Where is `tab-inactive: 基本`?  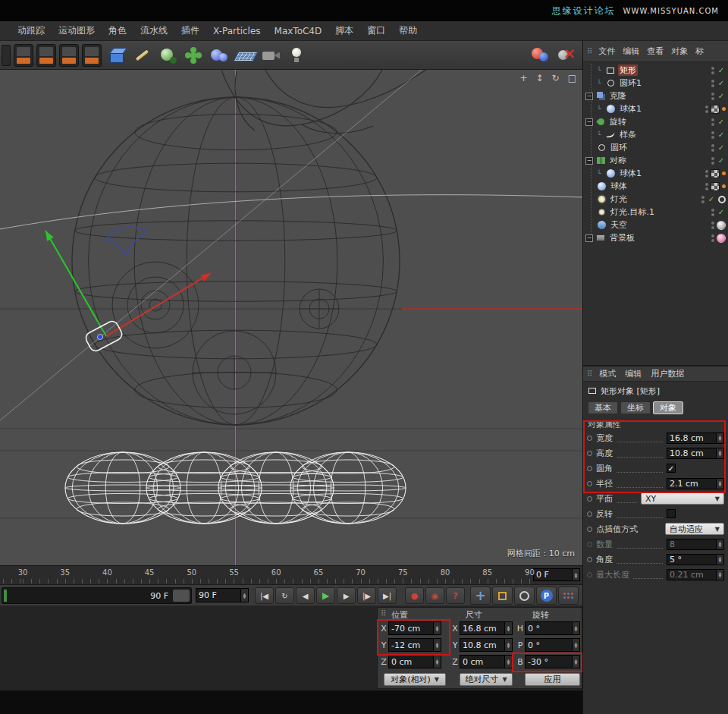 tab-inactive: 基本 is located at coordinates (603, 408).